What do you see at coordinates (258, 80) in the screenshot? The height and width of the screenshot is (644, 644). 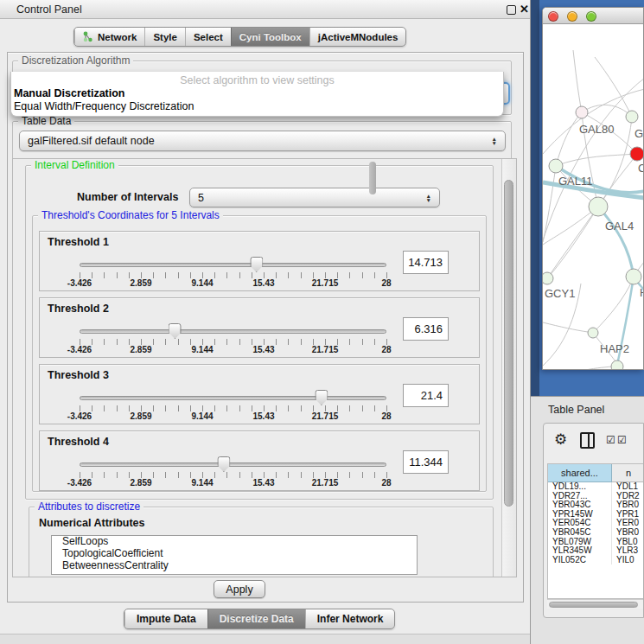 I see `dropdown-placeholder-item: Select algorithm to view settings` at bounding box center [258, 80].